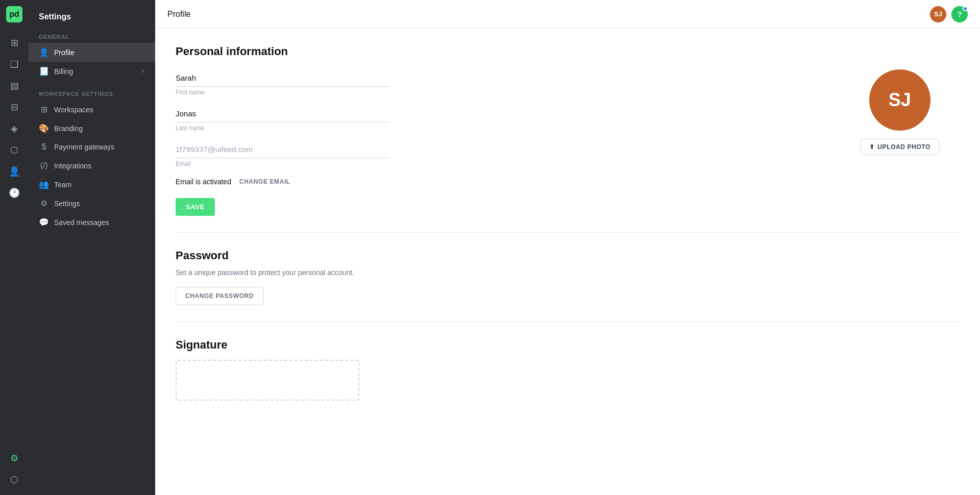  What do you see at coordinates (283, 79) in the screenshot?
I see `first-name-value: Sarah` at bounding box center [283, 79].